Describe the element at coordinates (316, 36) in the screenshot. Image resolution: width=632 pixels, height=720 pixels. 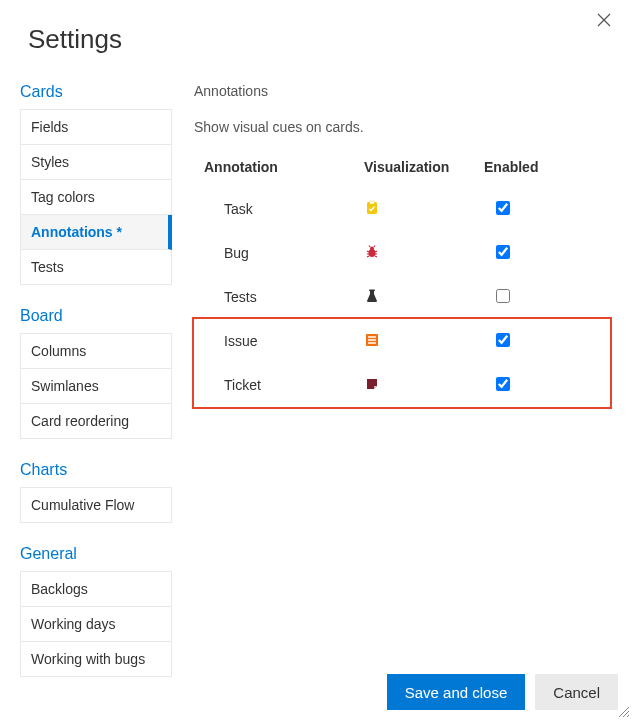
I see `page-title: Settings` at that location.